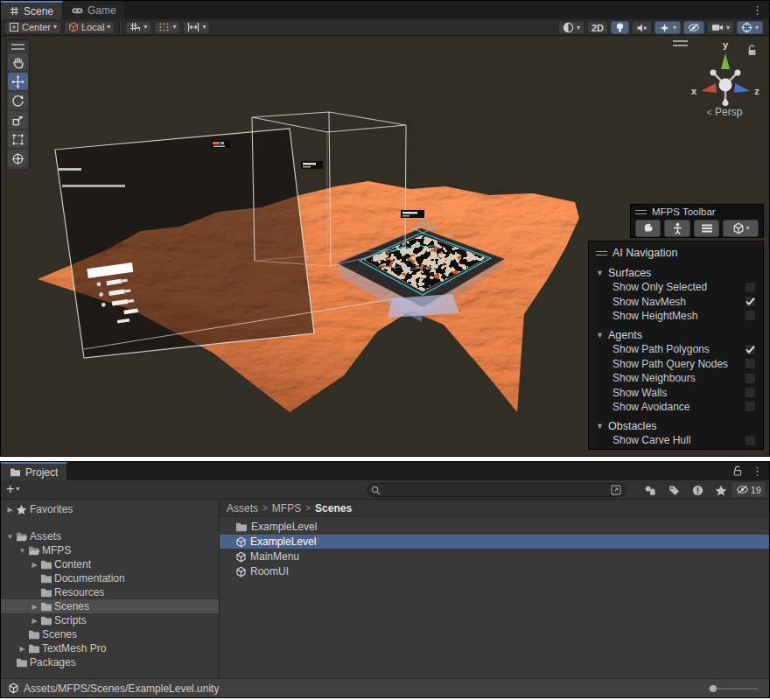 This screenshot has width=770, height=700. Describe the element at coordinates (110, 648) in the screenshot. I see `tree-row: ▶TextMesh Pro` at that location.